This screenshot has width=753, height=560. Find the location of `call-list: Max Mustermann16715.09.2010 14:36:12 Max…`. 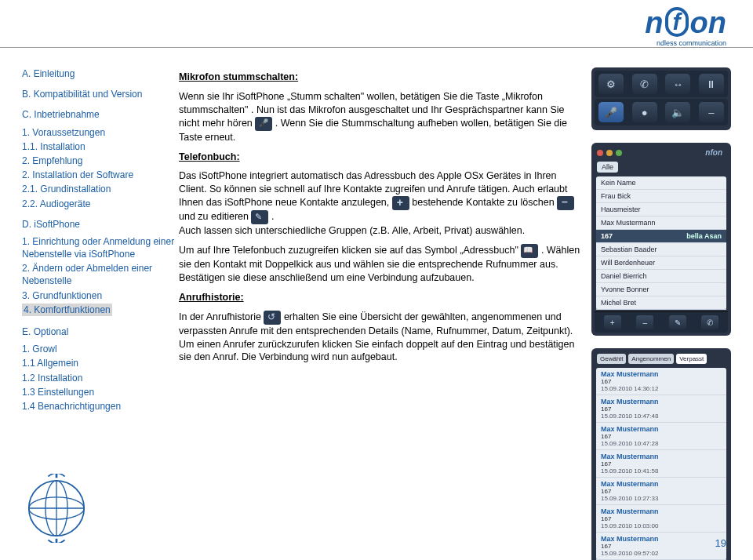

call-list: Max Mustermann16715.09.2010 14:36:12 Max… is located at coordinates (661, 464).